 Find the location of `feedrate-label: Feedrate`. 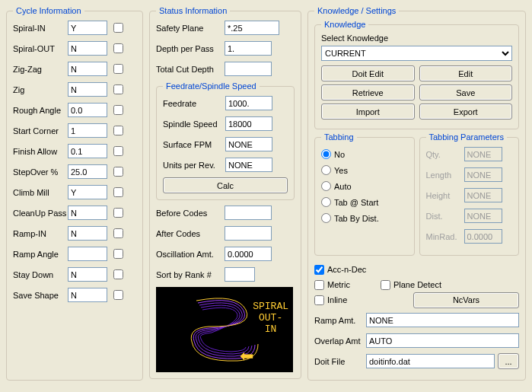

feedrate-label: Feedrate is located at coordinates (194, 104).